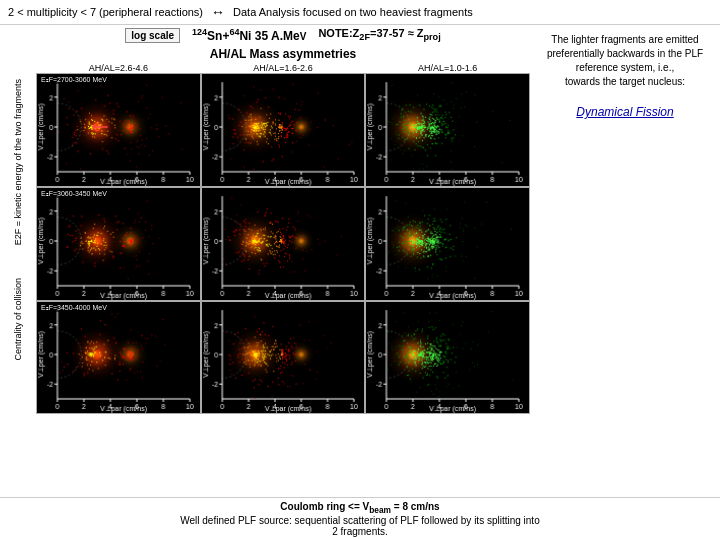  Describe the element at coordinates (448, 130) in the screenshot. I see `plot-cell-r0-c2` at that location.